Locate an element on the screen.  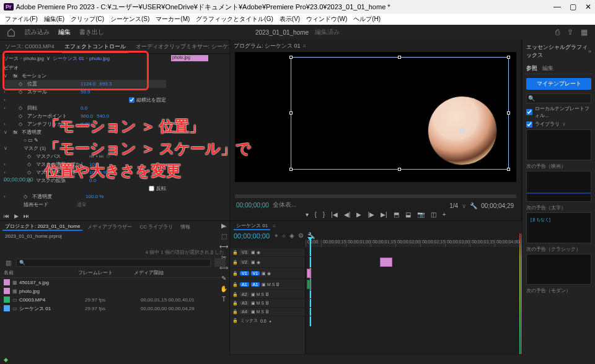
col-mediastart: メディア開始 is located at coordinates (180, 272).